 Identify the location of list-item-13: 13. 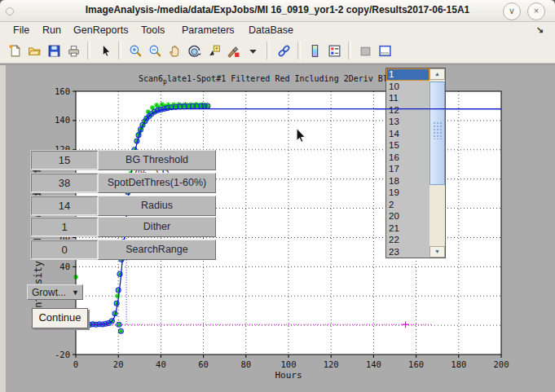
(407, 122).